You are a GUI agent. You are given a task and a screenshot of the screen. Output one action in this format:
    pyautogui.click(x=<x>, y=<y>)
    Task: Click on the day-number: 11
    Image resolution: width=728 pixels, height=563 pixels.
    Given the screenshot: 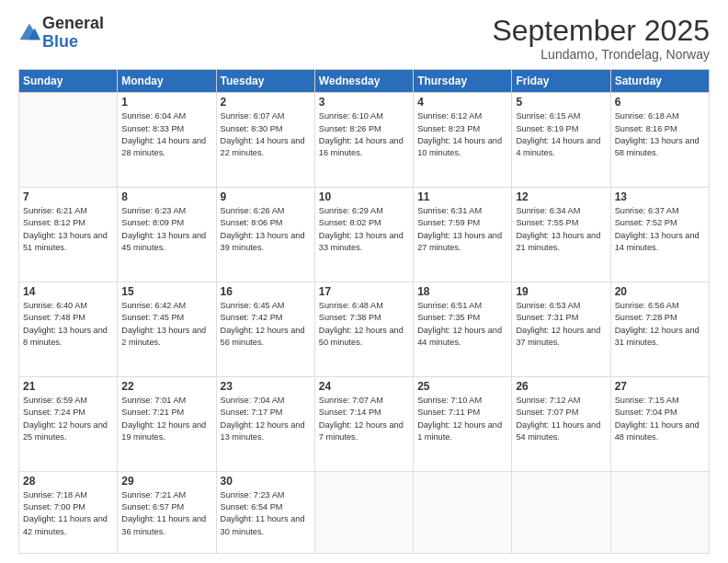 What is the action you would take?
    pyautogui.click(x=462, y=197)
    